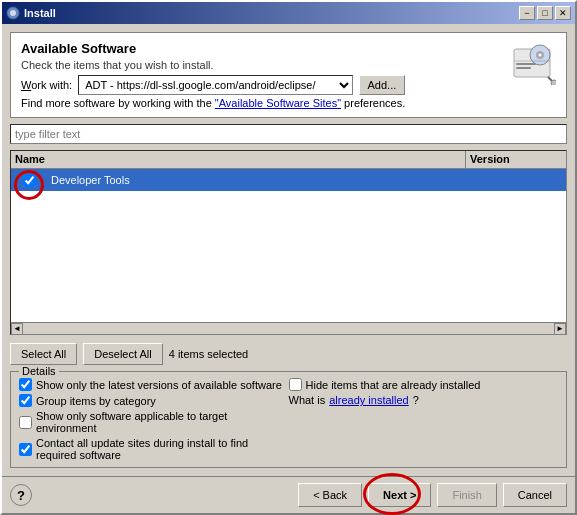  What do you see at coordinates (13, 13) in the screenshot?
I see `window-icon` at bounding box center [13, 13].